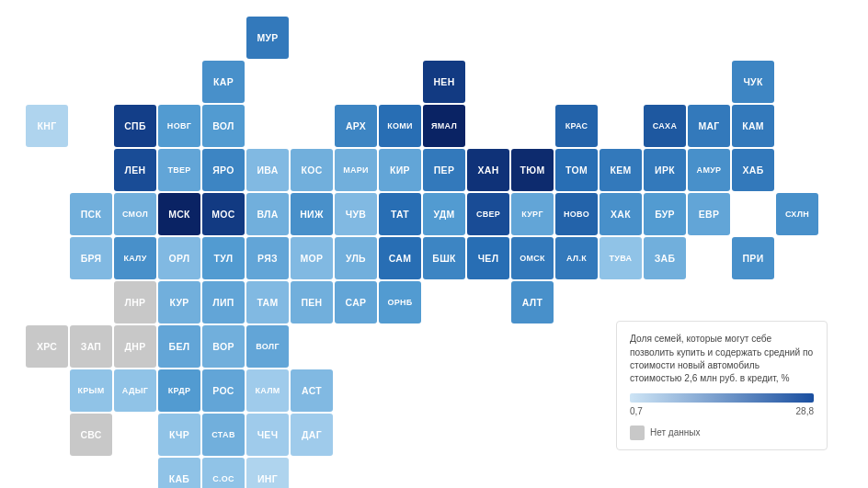 The height and width of the screenshot is (488, 868). Describe the element at coordinates (753, 126) in the screenshot. I see `cell-КАМ: КАМ` at that location.